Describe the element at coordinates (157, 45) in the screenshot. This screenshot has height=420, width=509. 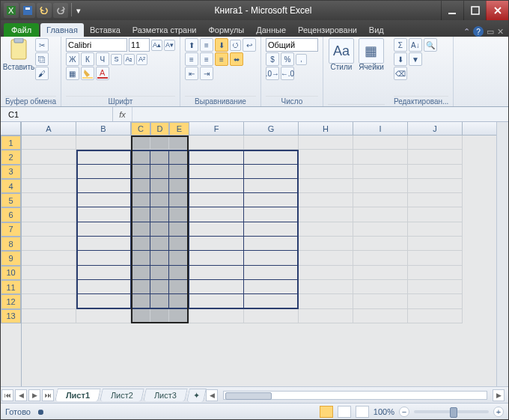
I see `increase-font-icon: A▴` at that location.